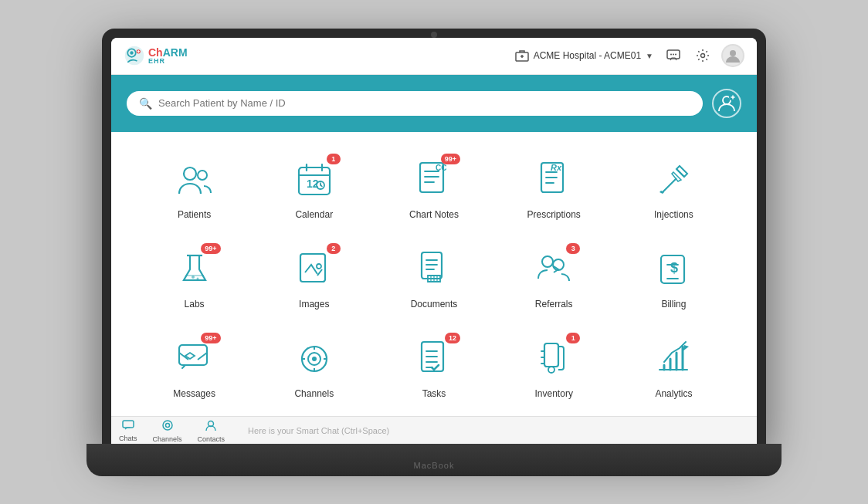  Describe the element at coordinates (554, 278) in the screenshot. I see `app-item-referrals: 3Referrals` at that location.